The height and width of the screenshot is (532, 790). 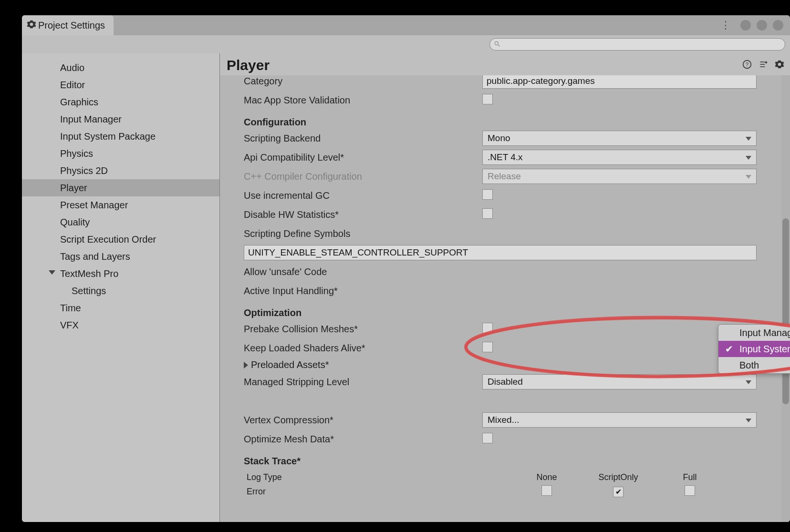 I want to click on incremental-gc-checkbox, so click(x=488, y=194).